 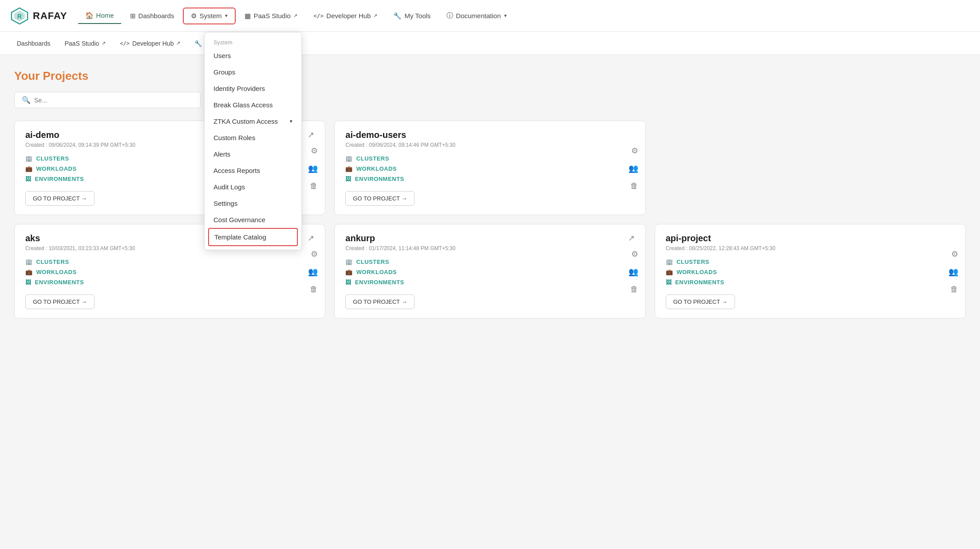 I want to click on card-date-ankurp: Created : 01/17/2024, 11:14:48 PM GMT+5:…, so click(x=490, y=248).